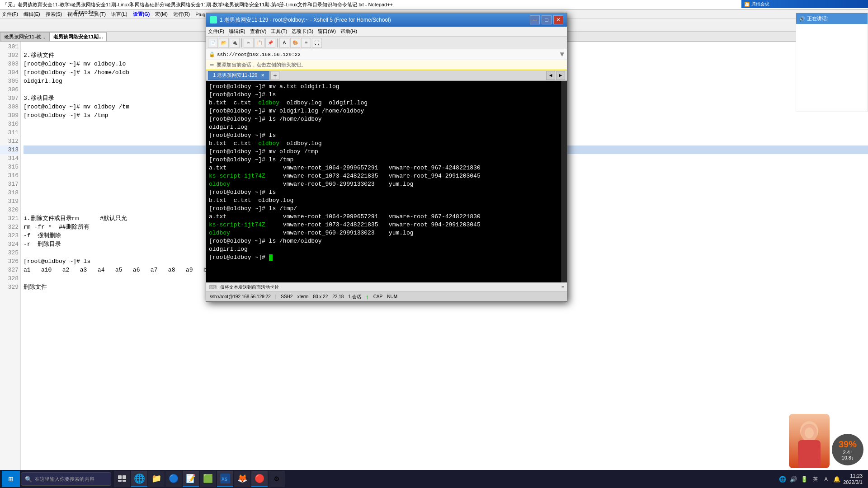 The height and width of the screenshot is (488, 868). Describe the element at coordinates (263, 75) in the screenshot. I see `session-tab-close: ✕` at that location.